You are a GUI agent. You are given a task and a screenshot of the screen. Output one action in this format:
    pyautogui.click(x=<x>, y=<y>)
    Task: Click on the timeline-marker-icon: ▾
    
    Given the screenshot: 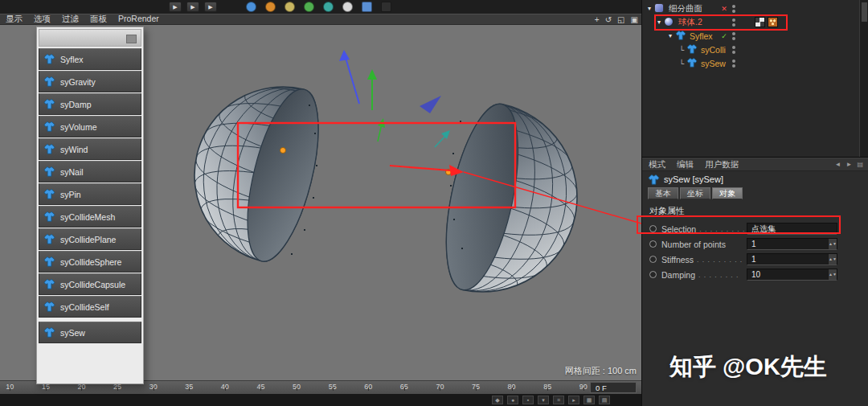 What is the action you would take?
    pyautogui.click(x=543, y=400)
    